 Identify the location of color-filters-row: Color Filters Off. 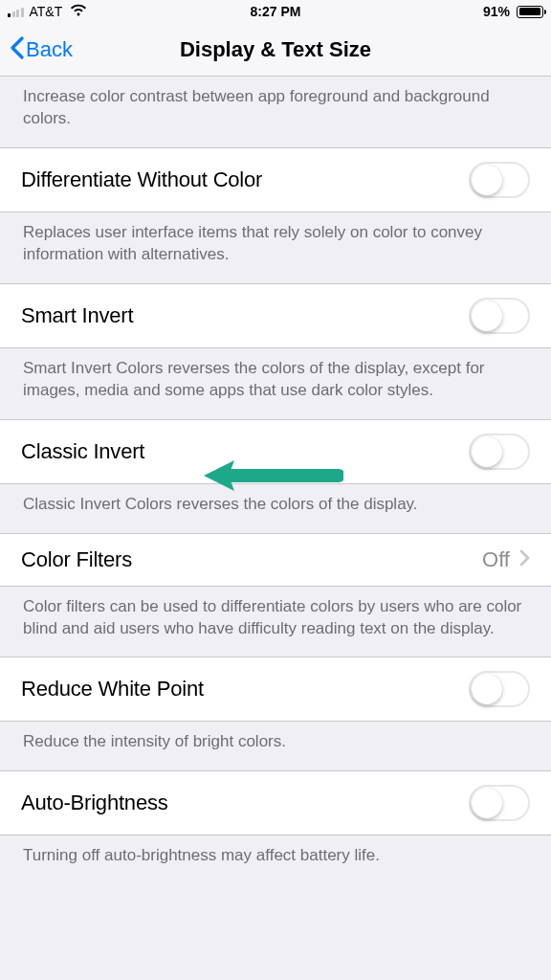
(276, 560).